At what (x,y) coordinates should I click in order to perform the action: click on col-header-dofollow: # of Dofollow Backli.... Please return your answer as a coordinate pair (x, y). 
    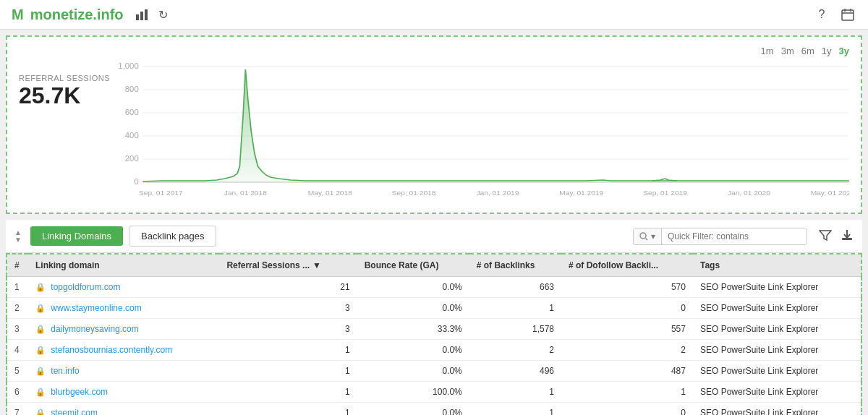
    Looking at the image, I should click on (627, 265).